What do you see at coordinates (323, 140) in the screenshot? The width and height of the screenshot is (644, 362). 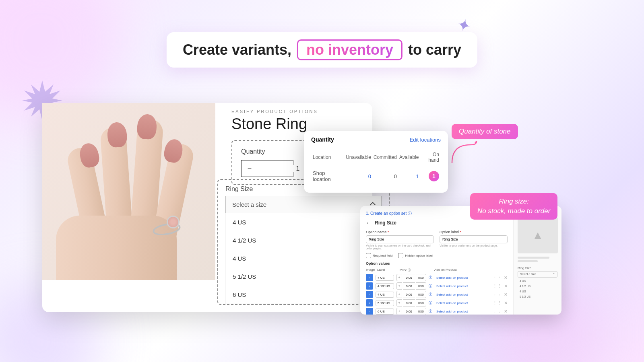 I see `inventory-title: Quantity` at bounding box center [323, 140].